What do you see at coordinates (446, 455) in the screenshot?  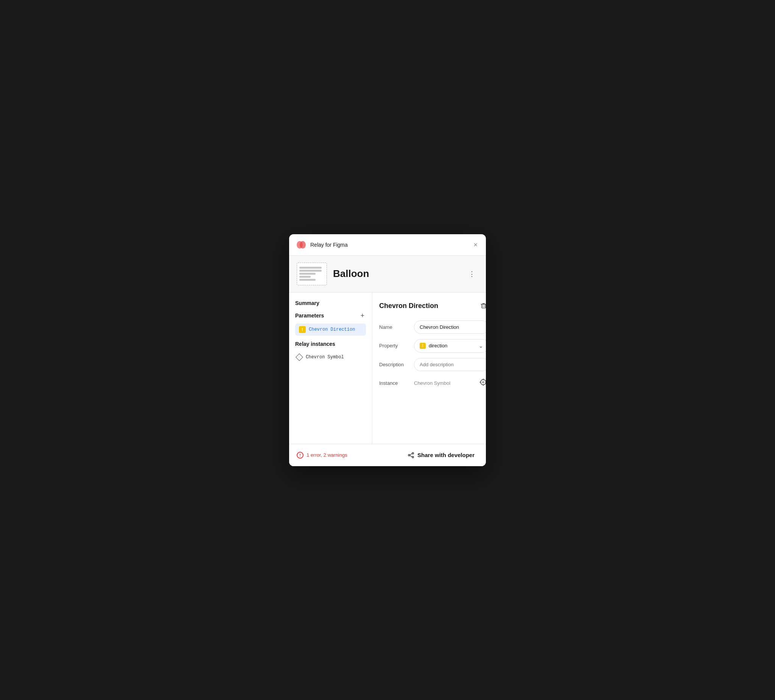 I see `share-label: Share with developer` at bounding box center [446, 455].